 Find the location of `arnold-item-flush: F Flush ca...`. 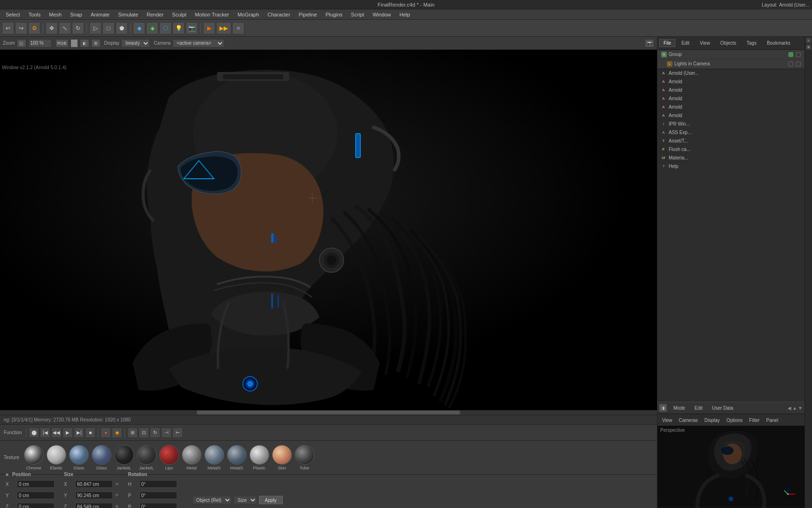

arnold-item-flush: F Flush ca... is located at coordinates (731, 150).